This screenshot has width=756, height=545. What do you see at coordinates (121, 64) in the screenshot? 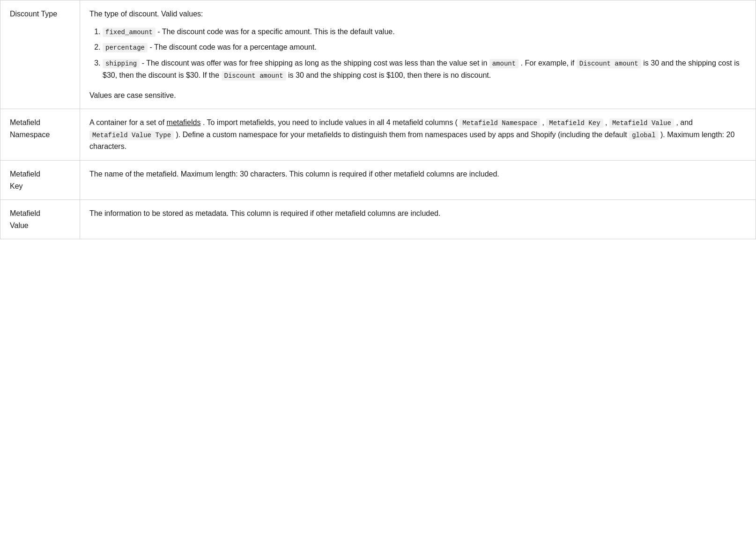
I see `code-shipping: shipping` at bounding box center [121, 64].